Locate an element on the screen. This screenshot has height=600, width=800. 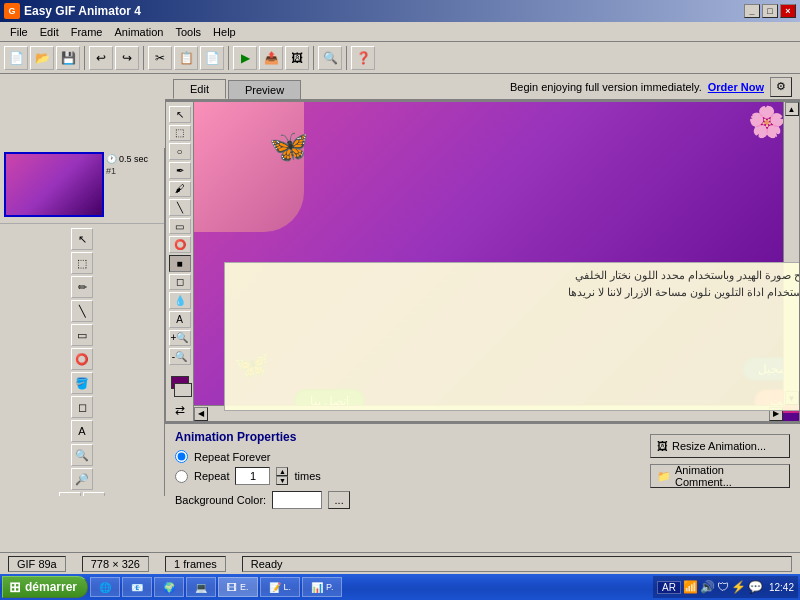
tool-zoom-out: 🔎 is located at coordinates (82, 479).